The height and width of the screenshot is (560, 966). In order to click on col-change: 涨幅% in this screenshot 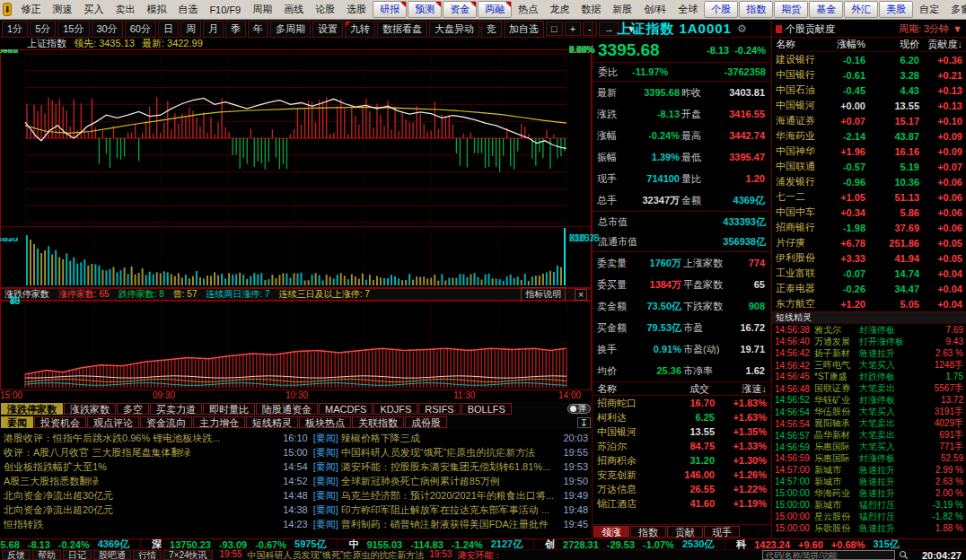, I will do `click(847, 45)`.